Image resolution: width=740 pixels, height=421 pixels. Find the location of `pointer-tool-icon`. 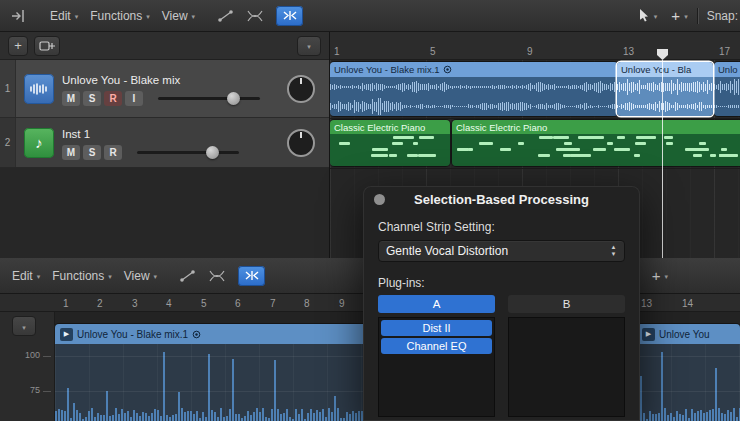

pointer-tool-icon is located at coordinates (644, 16).